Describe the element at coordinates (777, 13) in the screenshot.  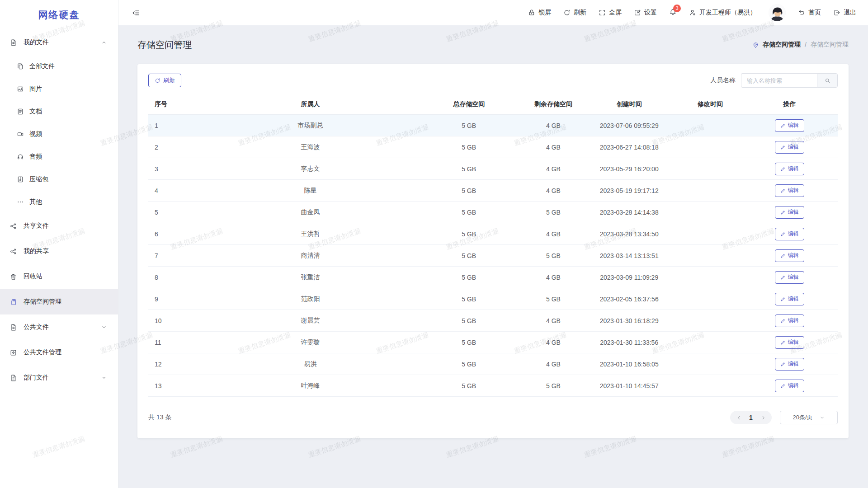
I see `avatar` at that location.